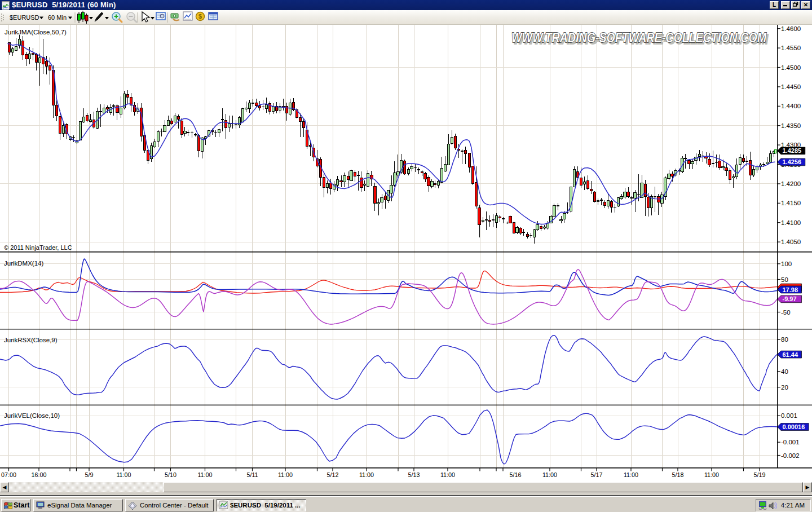 Image resolution: width=812 pixels, height=512 pixels. Describe the element at coordinates (597, 475) in the screenshot. I see `svg-text: 5/17` at that location.